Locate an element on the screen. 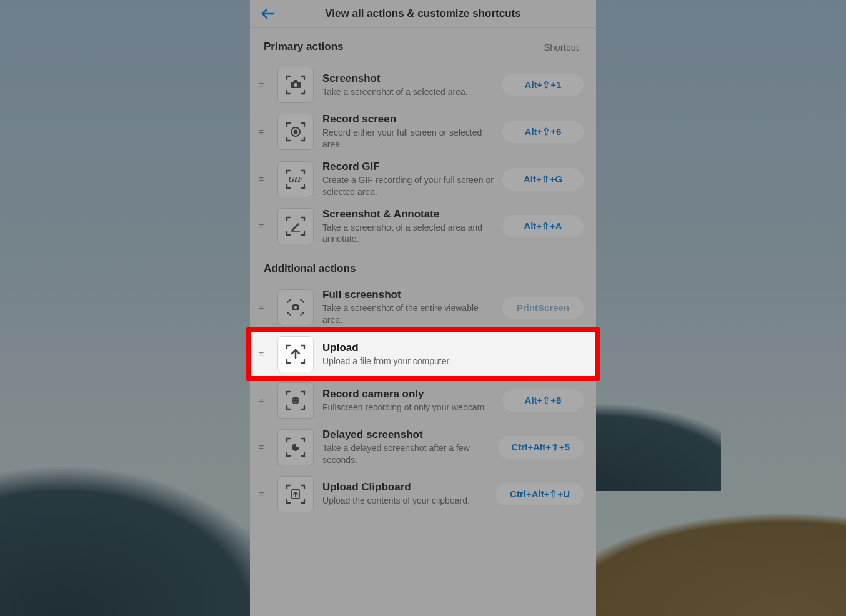  shortcut-badge: Ctrl+Alt+⇧+5 is located at coordinates (541, 447).